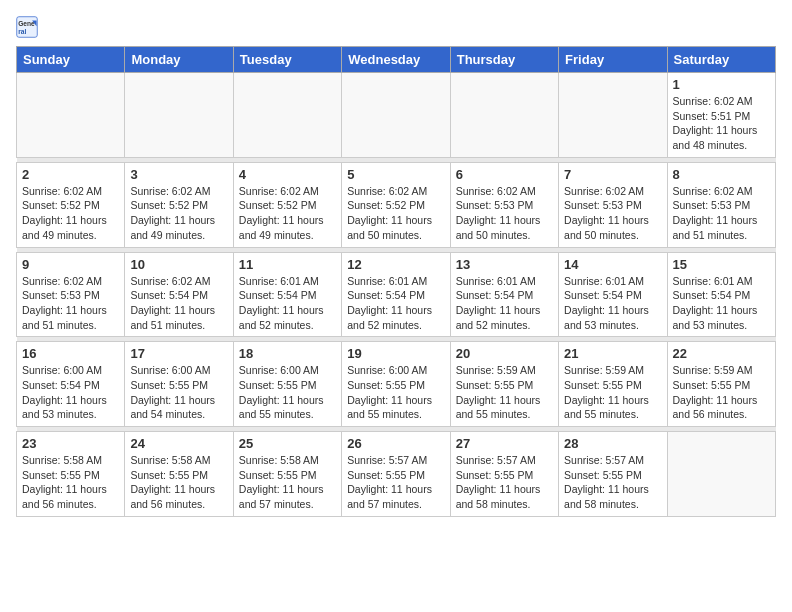 The image size is (792, 612). Describe the element at coordinates (722, 124) in the screenshot. I see `day-info: Sunrise: 6:02 AMSunset: 5:51 PMDaylight:…` at that location.